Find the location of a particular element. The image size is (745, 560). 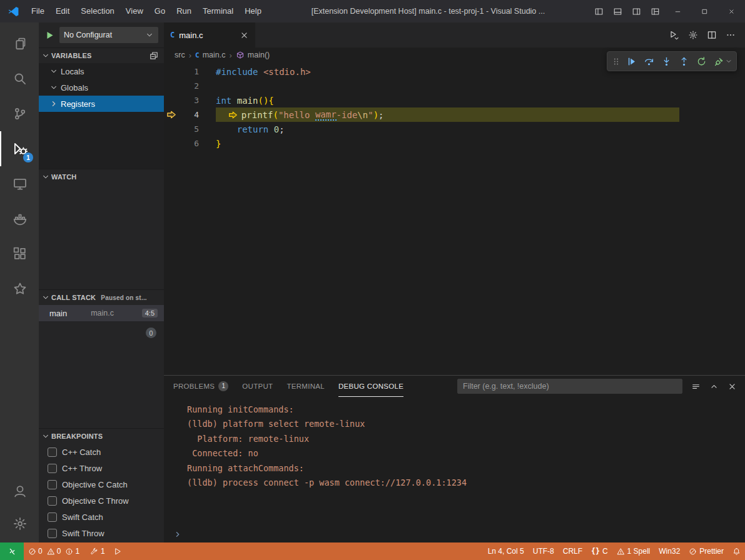

call-stack-pane-header: CALL STACK Paused on st... is located at coordinates (101, 298).